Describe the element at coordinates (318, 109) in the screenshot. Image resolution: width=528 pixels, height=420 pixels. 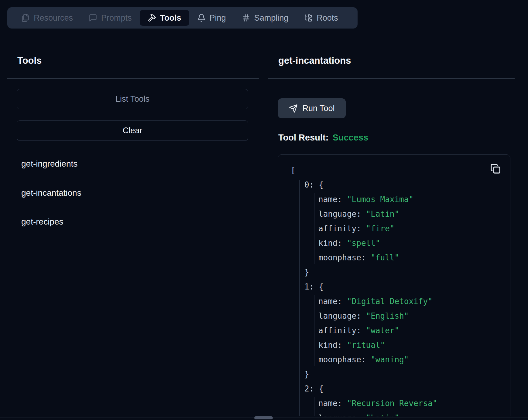
I see `run-tool-label: Run Tool` at that location.